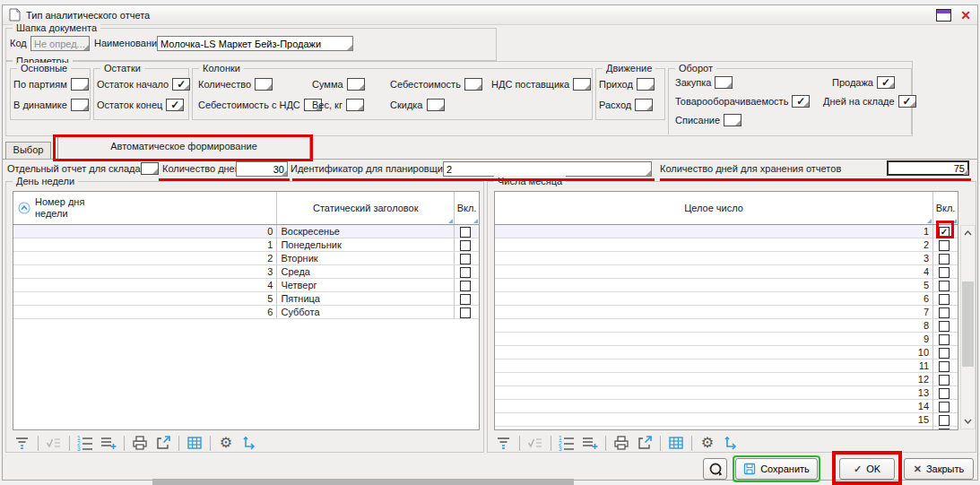 This screenshot has height=485, width=980. I want to click on save-button: Сохранить, so click(776, 469).